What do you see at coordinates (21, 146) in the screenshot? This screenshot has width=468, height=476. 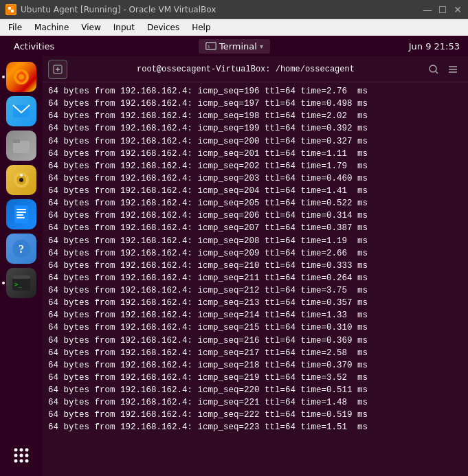 I see `sidebar-icon-files` at bounding box center [21, 146].